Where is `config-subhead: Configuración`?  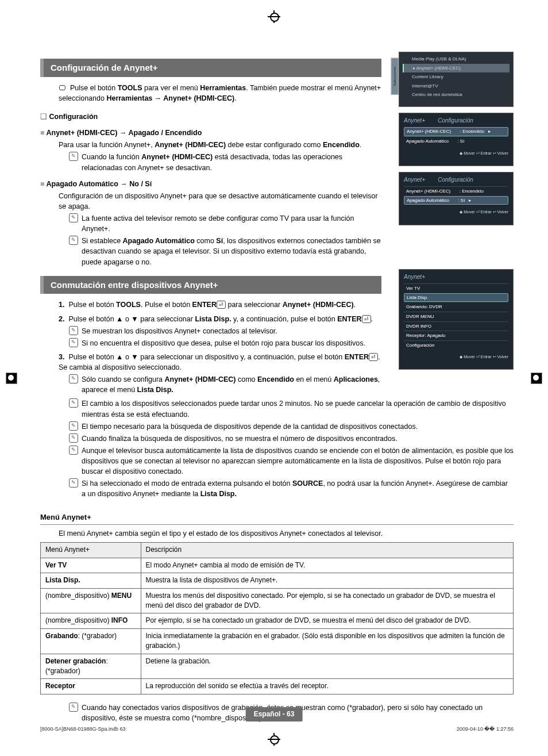 config-subhead: Configuración is located at coordinates (211, 117).